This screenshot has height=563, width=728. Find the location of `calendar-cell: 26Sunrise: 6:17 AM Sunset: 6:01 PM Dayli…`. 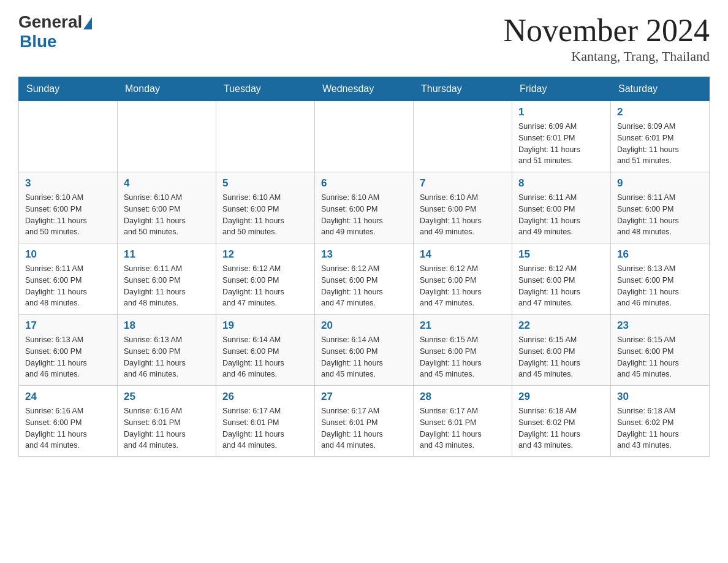

calendar-cell: 26Sunrise: 6:17 AM Sunset: 6:01 PM Dayli… is located at coordinates (266, 421).